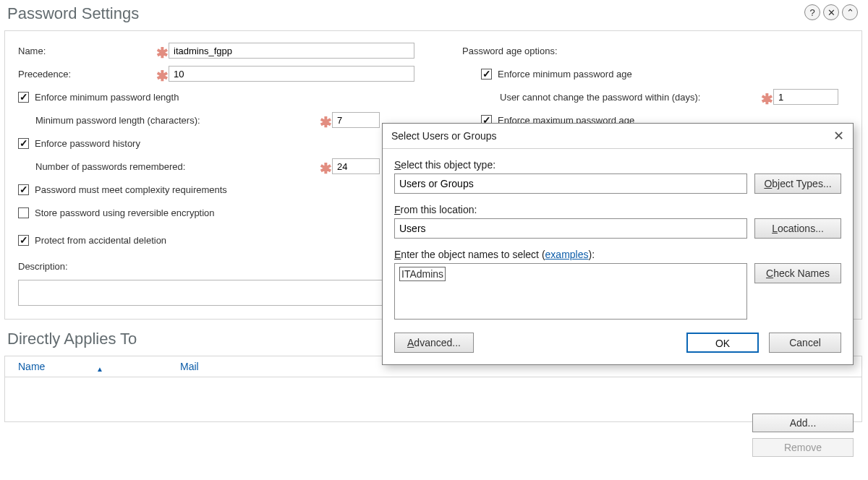  I want to click on column-name: Name ▲, so click(91, 367).